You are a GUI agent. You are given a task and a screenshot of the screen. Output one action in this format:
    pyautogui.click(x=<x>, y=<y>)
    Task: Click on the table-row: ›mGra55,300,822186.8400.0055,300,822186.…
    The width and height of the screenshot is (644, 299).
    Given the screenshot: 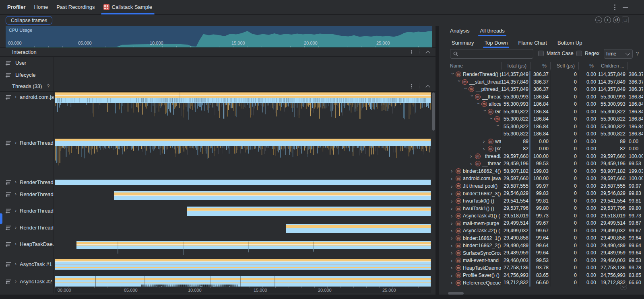 What is the action you would take?
    pyautogui.click(x=541, y=112)
    